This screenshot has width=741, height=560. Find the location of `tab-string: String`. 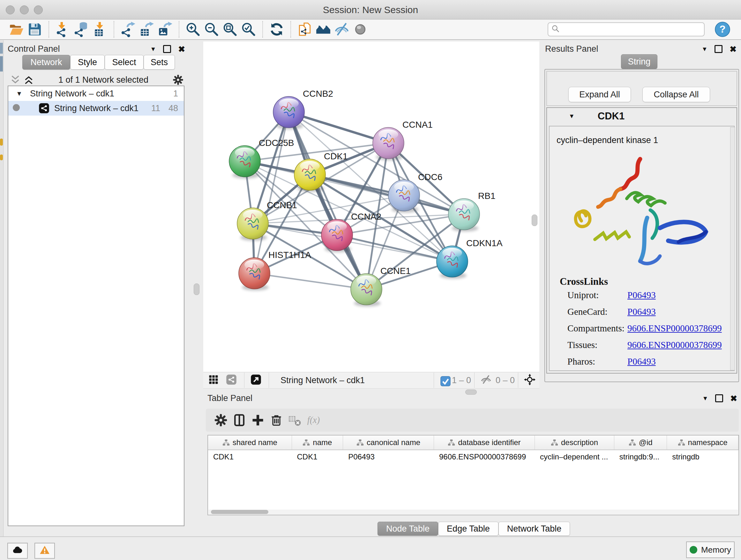

tab-string: String is located at coordinates (639, 62).